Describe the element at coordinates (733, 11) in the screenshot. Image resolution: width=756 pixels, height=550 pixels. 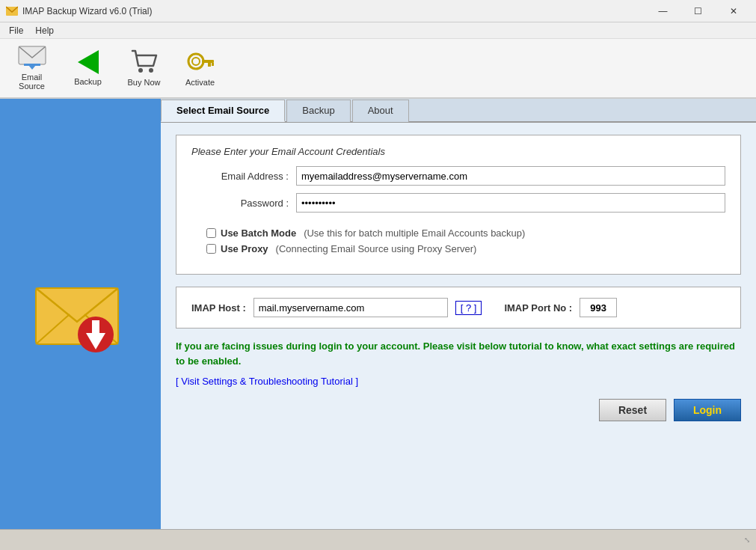
I see `close-button: ✕` at that location.